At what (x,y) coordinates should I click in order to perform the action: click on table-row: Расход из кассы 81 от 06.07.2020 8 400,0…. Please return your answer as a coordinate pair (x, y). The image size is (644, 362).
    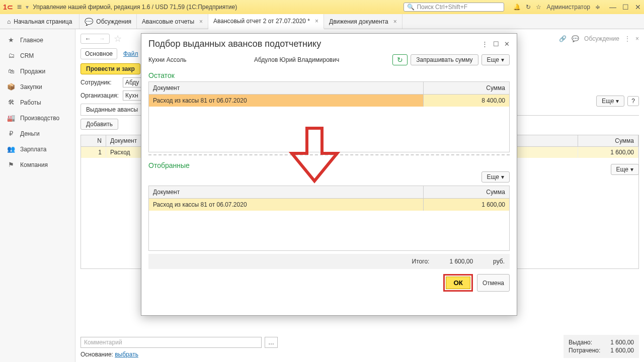
    Looking at the image, I should click on (329, 101).